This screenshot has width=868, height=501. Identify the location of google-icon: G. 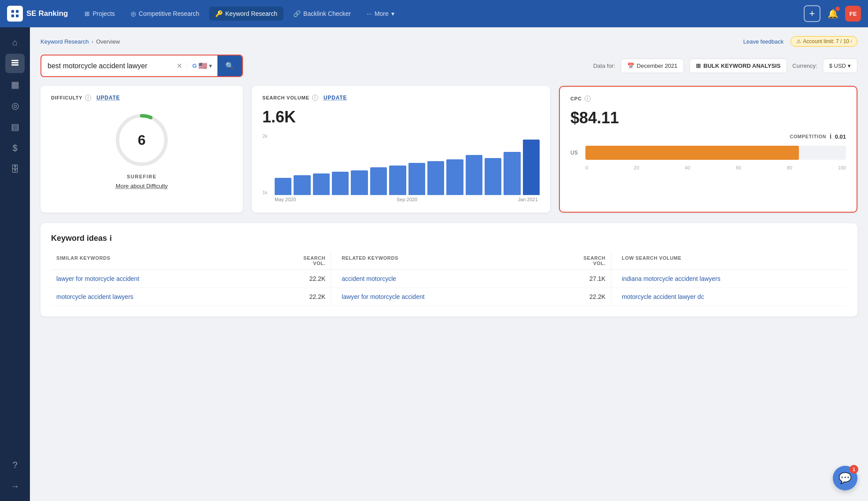
(195, 66).